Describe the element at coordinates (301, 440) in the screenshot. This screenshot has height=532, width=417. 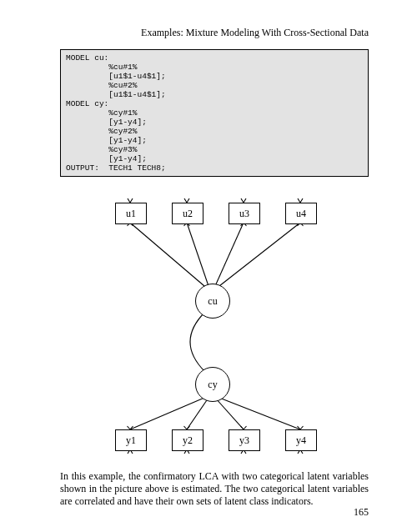
I see `node-y4: y4` at that location.